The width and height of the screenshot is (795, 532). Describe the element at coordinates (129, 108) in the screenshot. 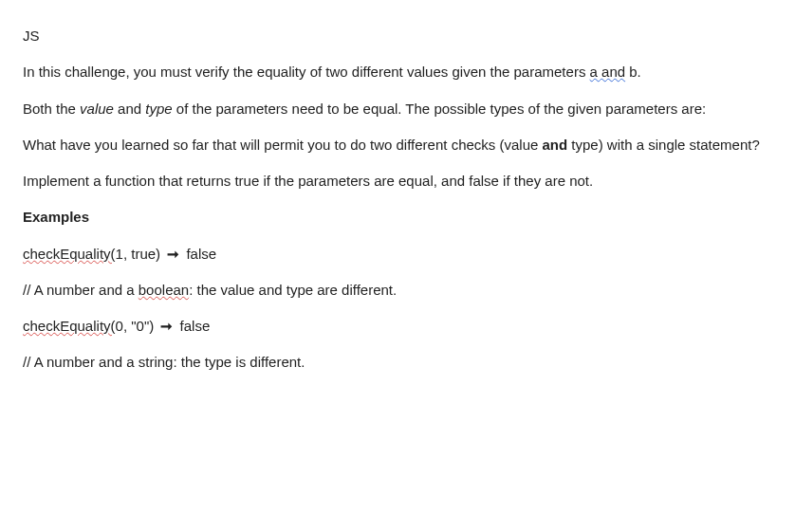

I see `text: and` at that location.